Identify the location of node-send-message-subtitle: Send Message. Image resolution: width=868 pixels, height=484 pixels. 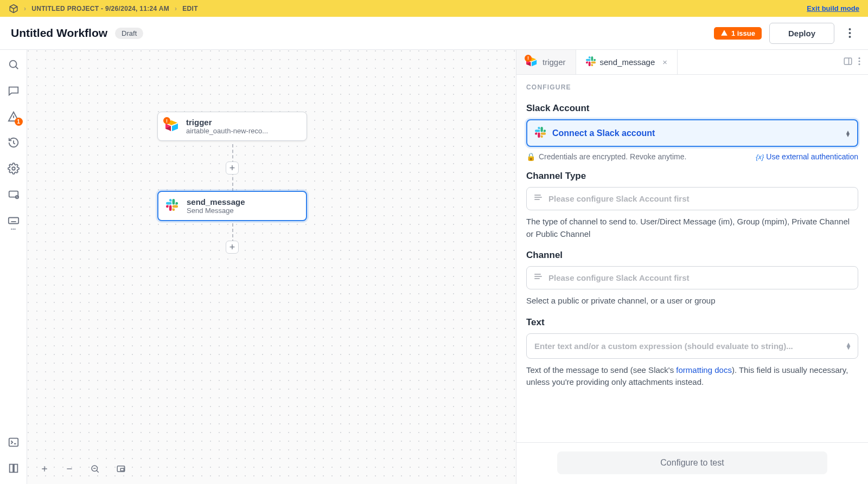
(242, 210).